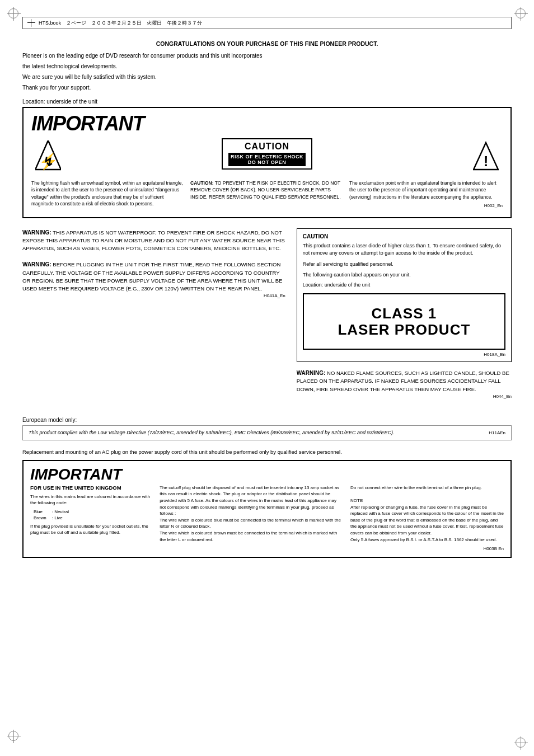 The image size is (534, 756). What do you see at coordinates (404, 330) in the screenshot?
I see `laser-class-line2: LASER PRODUCT` at bounding box center [404, 330].